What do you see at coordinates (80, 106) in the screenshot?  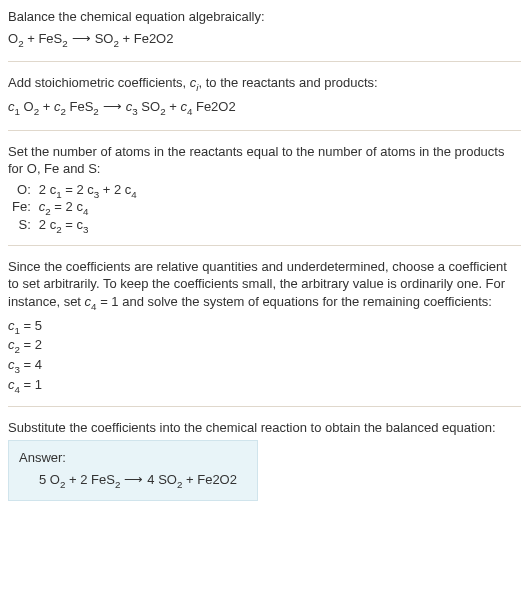 I see `sp-fes2: FeS` at bounding box center [80, 106].